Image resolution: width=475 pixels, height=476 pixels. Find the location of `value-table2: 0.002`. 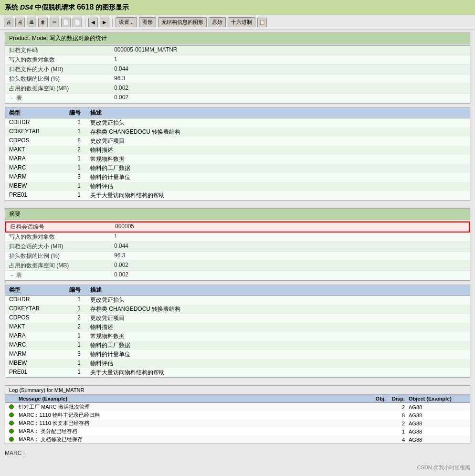

value-table2: 0.002 is located at coordinates (121, 275).